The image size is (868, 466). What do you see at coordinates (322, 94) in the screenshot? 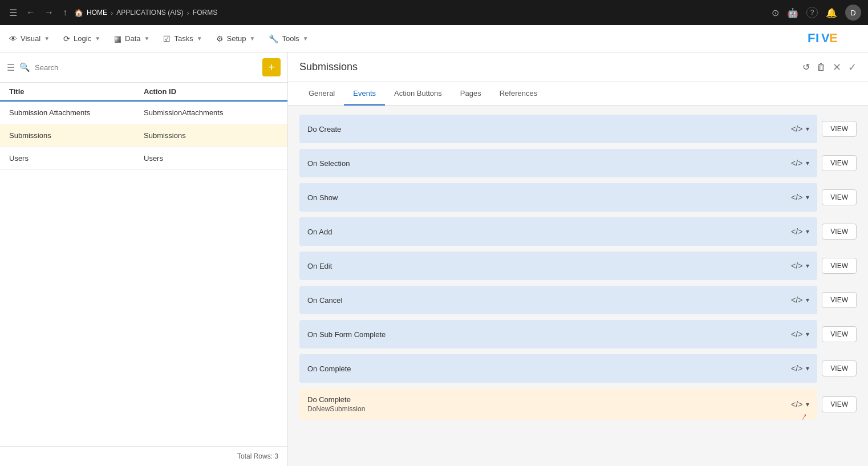
I see `tab-general: General` at bounding box center [322, 94].